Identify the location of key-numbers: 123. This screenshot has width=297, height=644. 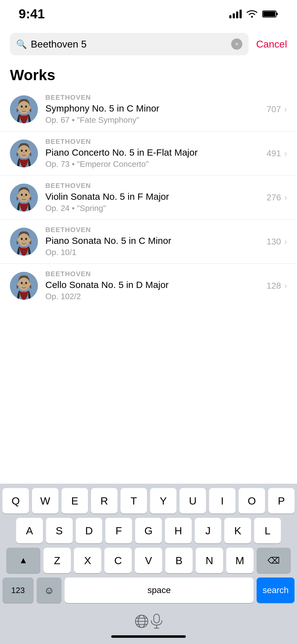
(18, 590).